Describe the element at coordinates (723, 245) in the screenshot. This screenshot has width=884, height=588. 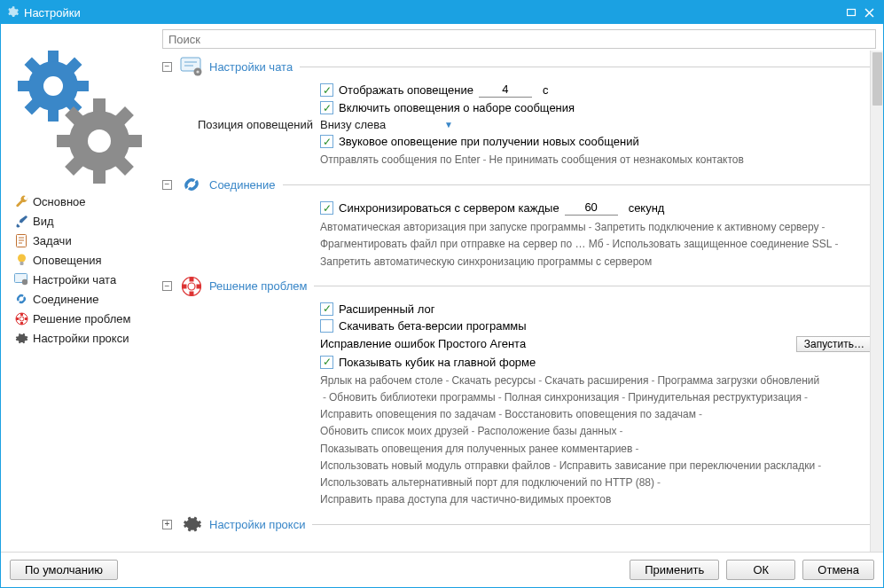
I see `option-link: Использовать защищенное соединение SSL` at that location.